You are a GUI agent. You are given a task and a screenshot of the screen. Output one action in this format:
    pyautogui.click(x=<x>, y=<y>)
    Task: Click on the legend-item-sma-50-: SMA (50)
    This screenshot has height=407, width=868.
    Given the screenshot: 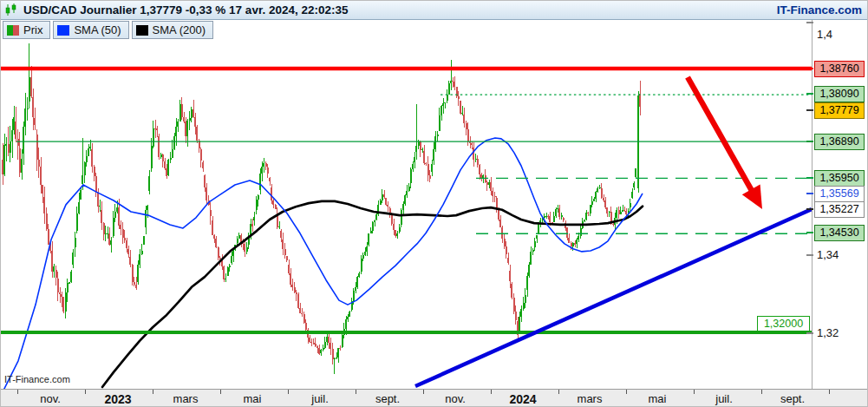 What is the action you would take?
    pyautogui.click(x=90, y=30)
    